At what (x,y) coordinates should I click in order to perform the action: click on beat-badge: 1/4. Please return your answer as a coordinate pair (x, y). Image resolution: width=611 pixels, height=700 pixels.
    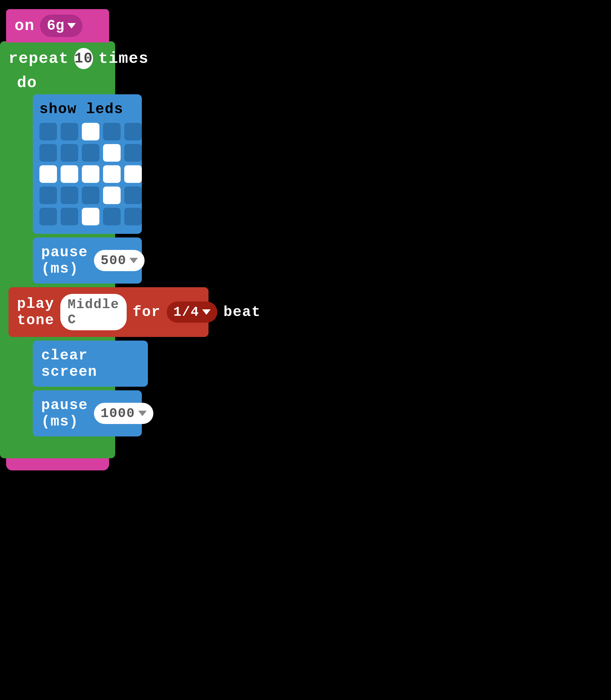
    Looking at the image, I should click on (192, 312).